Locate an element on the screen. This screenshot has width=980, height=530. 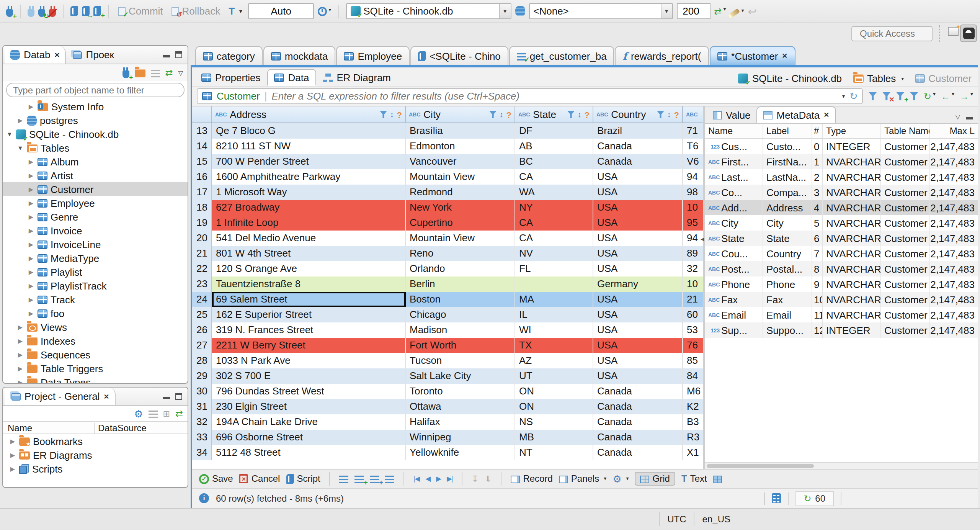
cell-address: 696 Osborne Street is located at coordinates (309, 437).